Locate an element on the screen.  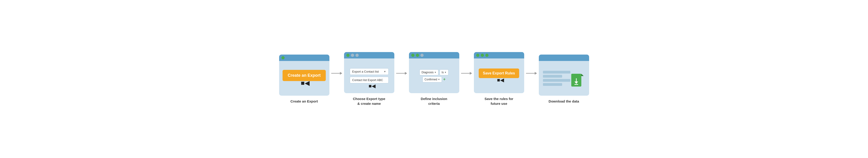
cursor-icon-3: ■◀ is located at coordinates (500, 80).